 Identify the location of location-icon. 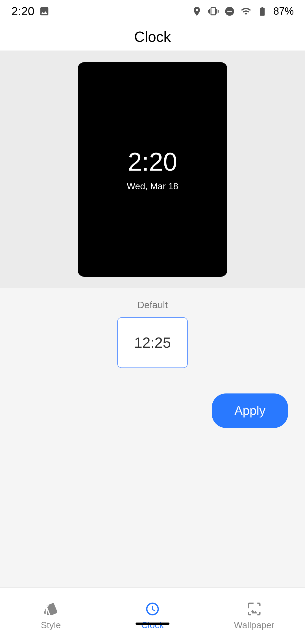
(197, 11).